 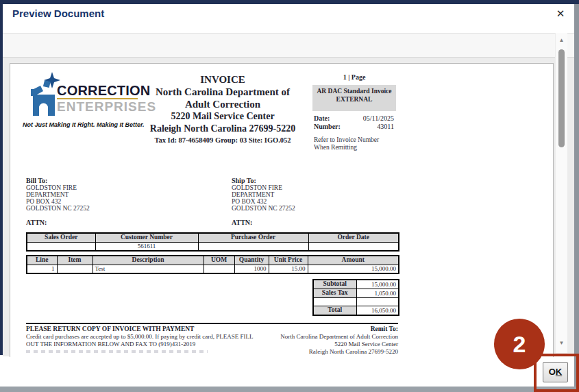 What do you see at coordinates (328, 126) in the screenshot?
I see `number-label: Number:` at bounding box center [328, 126].